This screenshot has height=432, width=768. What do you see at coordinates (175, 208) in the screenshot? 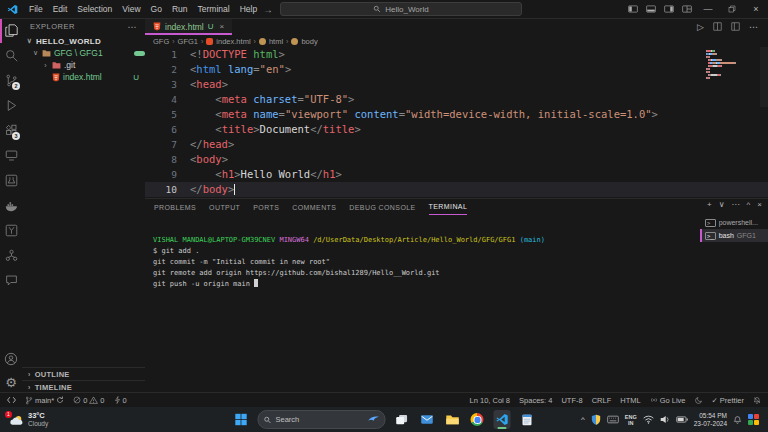
I see `panel-tab-problems: PROBLEMS` at bounding box center [175, 208].